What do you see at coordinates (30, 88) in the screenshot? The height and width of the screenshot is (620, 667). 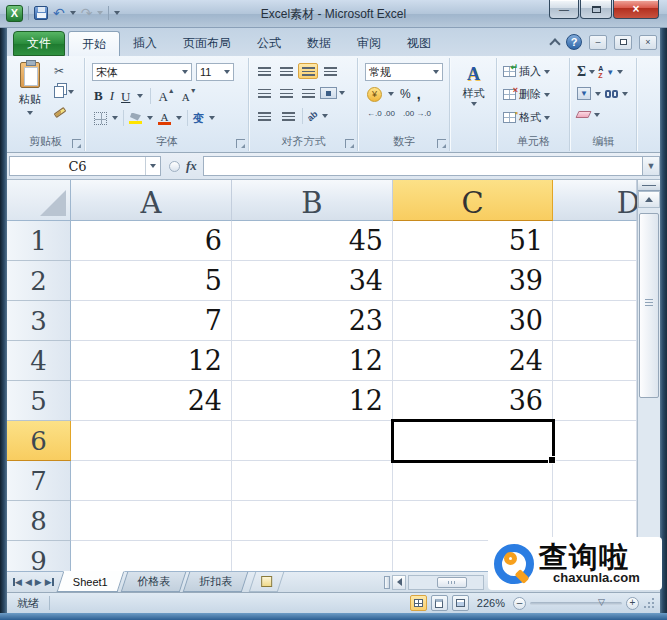 I see `paste-button: 粘贴` at bounding box center [30, 88].